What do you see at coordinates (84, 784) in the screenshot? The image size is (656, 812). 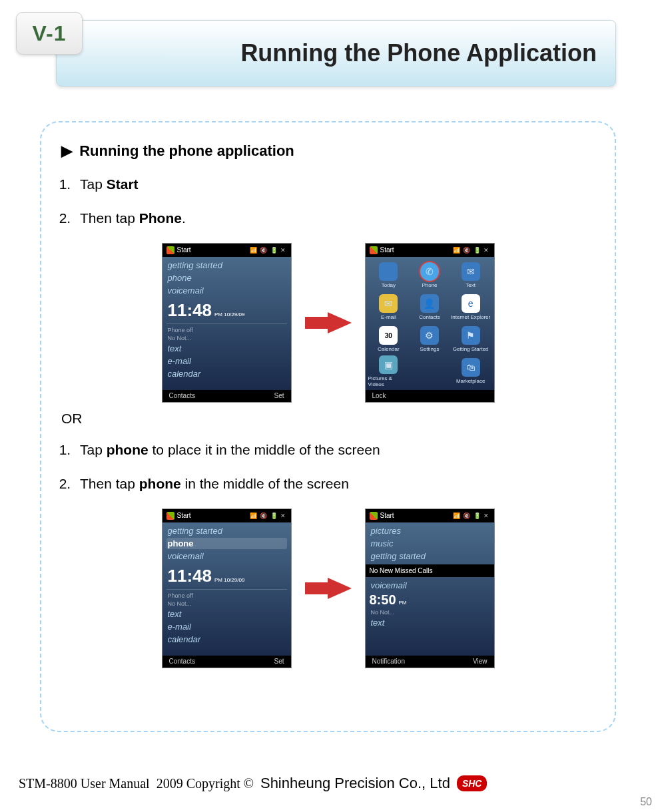 I see `footer-manual: STM-8800 User Manual` at bounding box center [84, 784].